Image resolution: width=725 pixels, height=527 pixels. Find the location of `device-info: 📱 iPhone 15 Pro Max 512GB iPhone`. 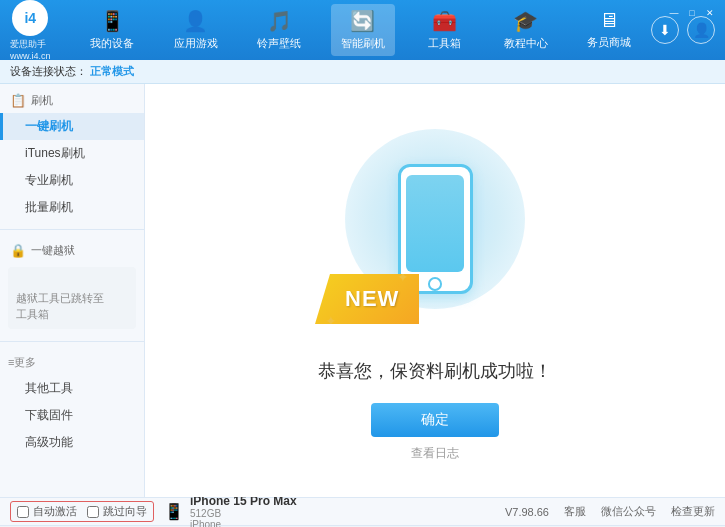

device-info: 📱 iPhone 15 Pro Max 512GB iPhone is located at coordinates (334, 511).